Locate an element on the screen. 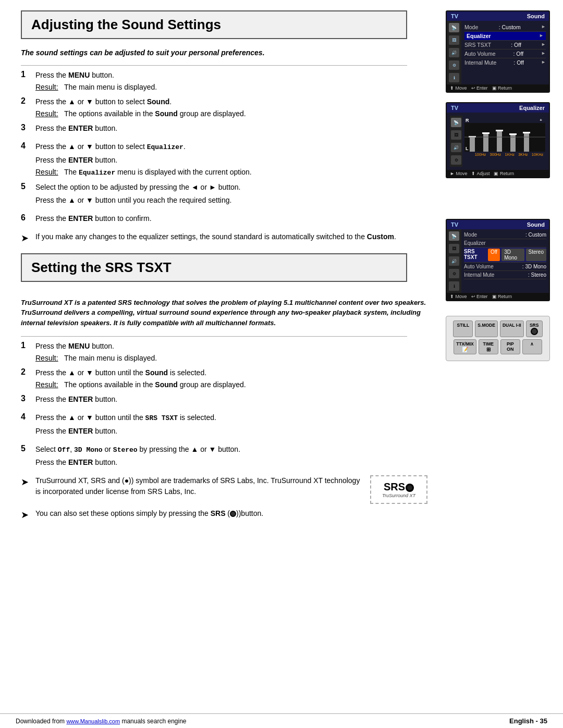  step-1-6: 6 Press the ENTER button to confirm. is located at coordinates (224, 220).